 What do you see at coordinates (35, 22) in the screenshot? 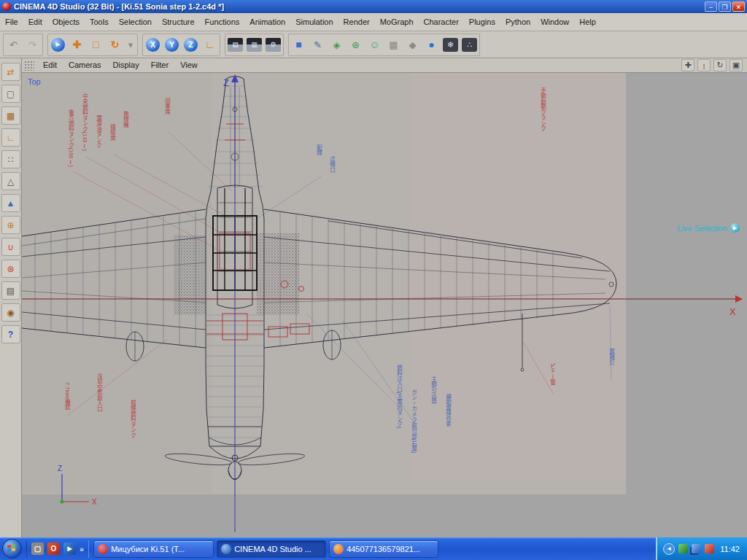
I see `menu-edit: Edit` at bounding box center [35, 22].